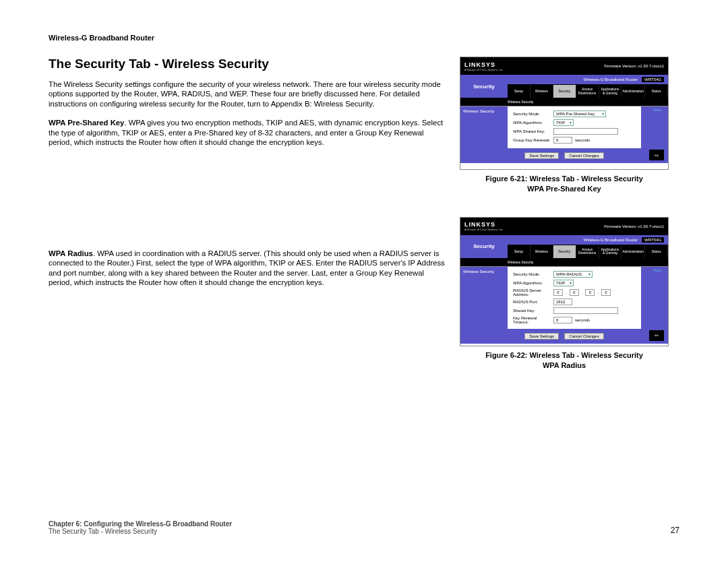 The height and width of the screenshot is (562, 728). What do you see at coordinates (588, 91) in the screenshot?
I see `main-tabs: Setup Wireless Security Access Restricti…` at bounding box center [588, 91].